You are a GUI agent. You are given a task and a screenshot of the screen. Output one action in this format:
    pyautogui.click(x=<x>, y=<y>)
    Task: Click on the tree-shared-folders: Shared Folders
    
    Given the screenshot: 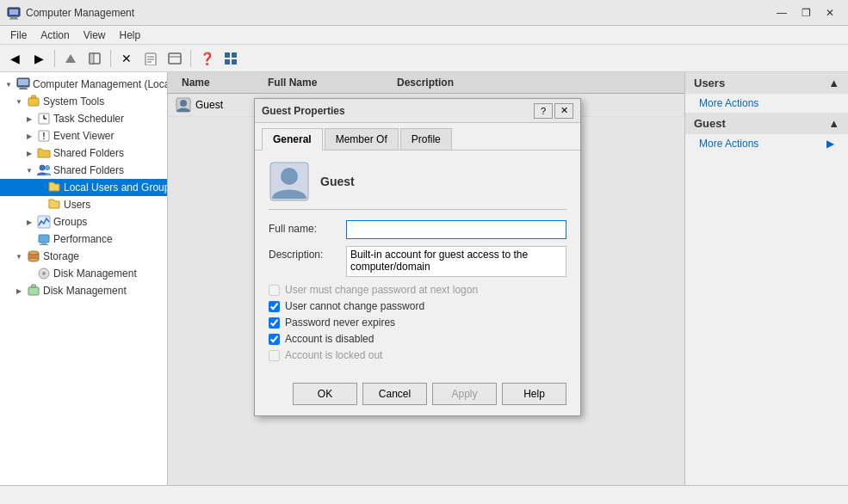 What is the action you would take?
    pyautogui.click(x=84, y=153)
    